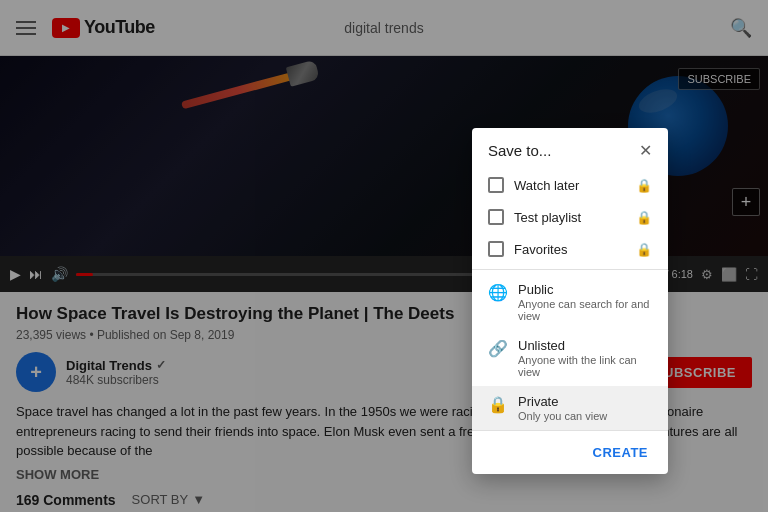  What do you see at coordinates (570, 185) in the screenshot?
I see `playlist-item-watch-later: Watch later 🔒` at bounding box center [570, 185].